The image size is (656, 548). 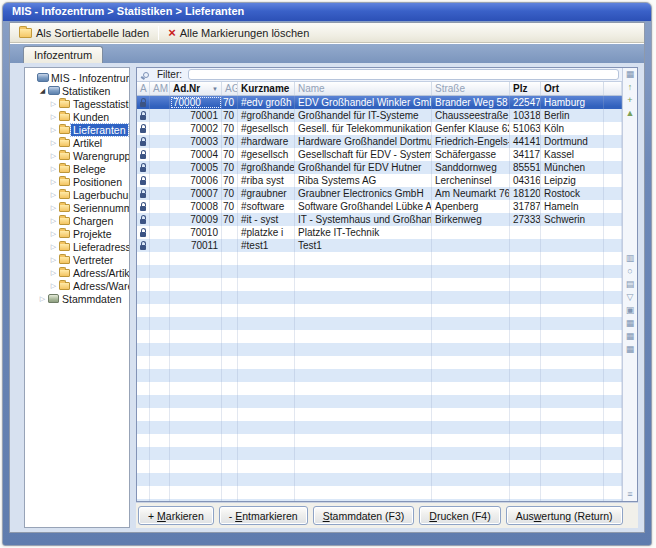 What do you see at coordinates (78, 246) in the screenshot?
I see `tree-item-lieferadressen: ▷Lieferadressen` at bounding box center [78, 246].